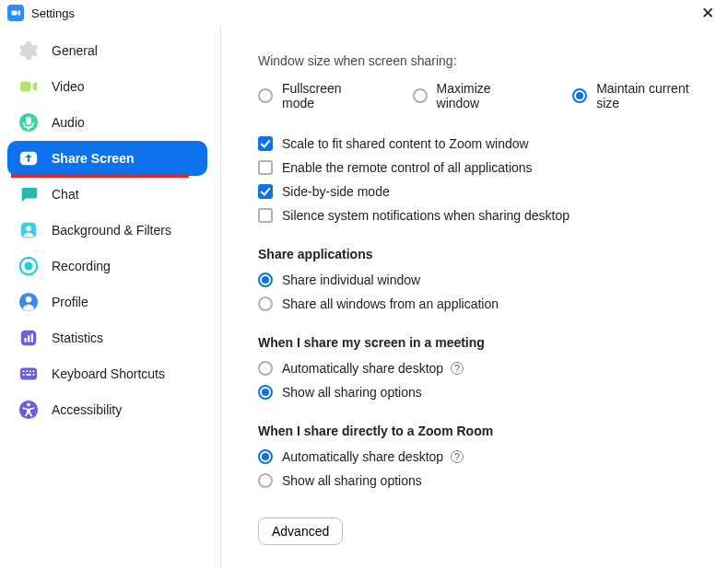  Describe the element at coordinates (335, 192) in the screenshot. I see `checkbox-label: Side-by-side mode` at that location.